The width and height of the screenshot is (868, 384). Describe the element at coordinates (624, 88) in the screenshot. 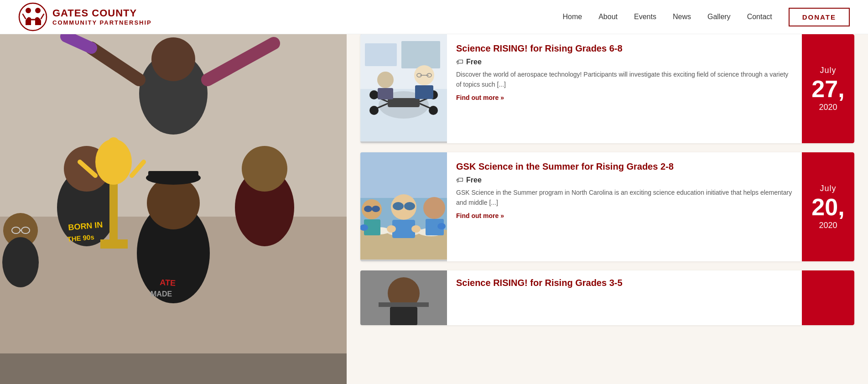

I see `event-body-1: Science RISING! for Rising Grades 6-8 🏷 …` at that location.